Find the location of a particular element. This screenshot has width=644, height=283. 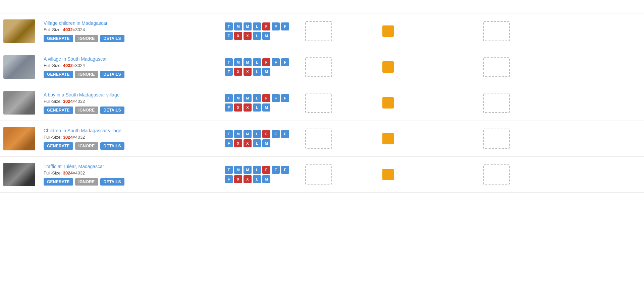

header-retina-upload is located at coordinates (530, 6).